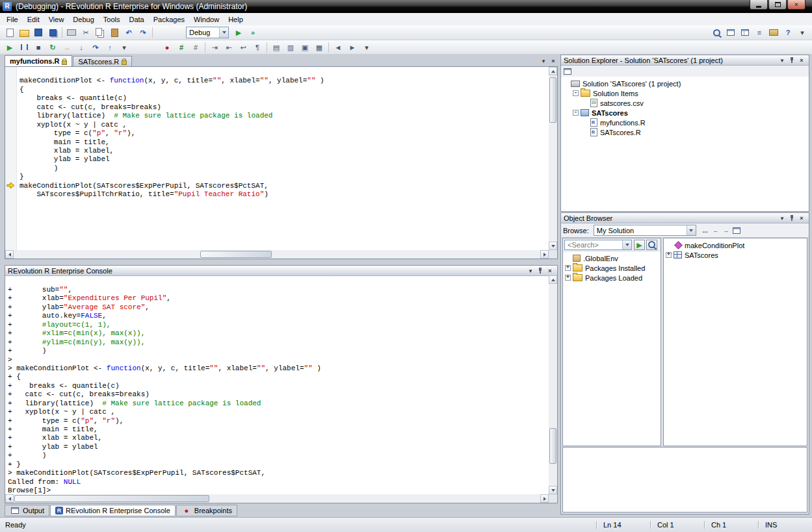  Describe the element at coordinates (598, 245) in the screenshot. I see `search-combo: <Search>` at that location.